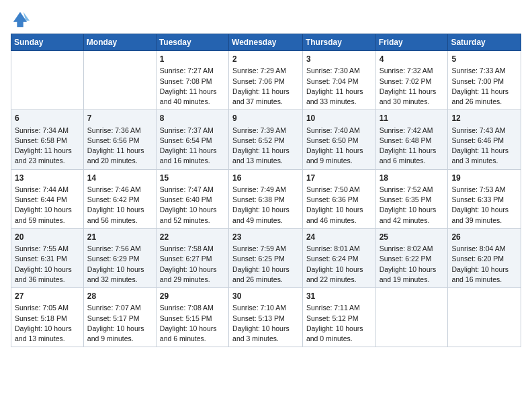 This screenshot has width=532, height=411. Describe the element at coordinates (120, 238) in the screenshot. I see `day-number: 21` at that location.